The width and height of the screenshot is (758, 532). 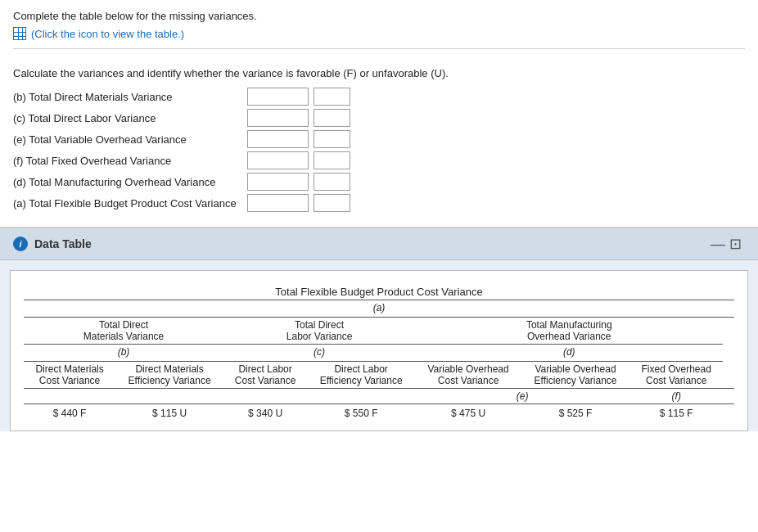 I want to click on variance-input-e-value, so click(x=278, y=139).